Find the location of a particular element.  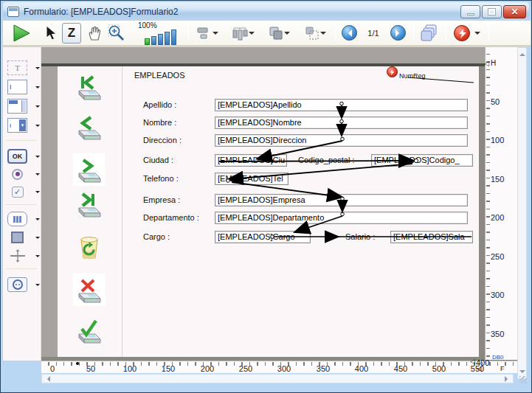

pan-tool-button is located at coordinates (95, 32).